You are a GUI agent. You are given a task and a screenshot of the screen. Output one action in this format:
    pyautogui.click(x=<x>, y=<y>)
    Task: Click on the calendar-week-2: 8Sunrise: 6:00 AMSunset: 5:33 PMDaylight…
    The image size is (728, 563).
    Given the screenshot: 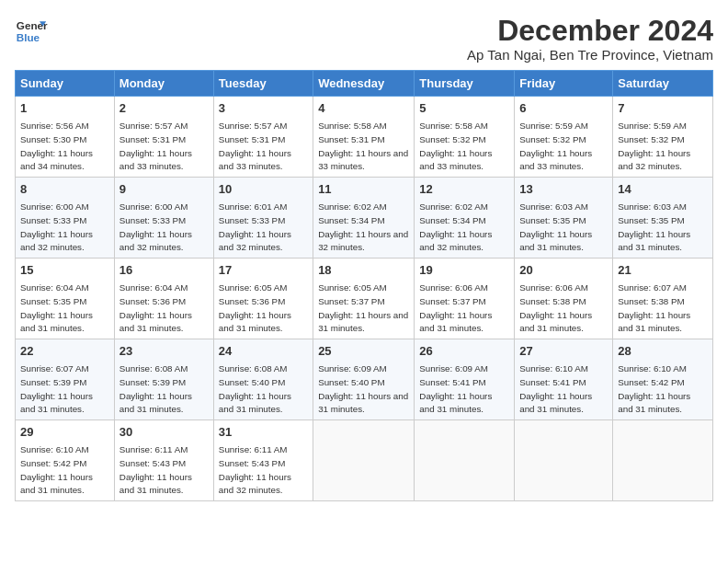 What is the action you would take?
    pyautogui.click(x=364, y=218)
    